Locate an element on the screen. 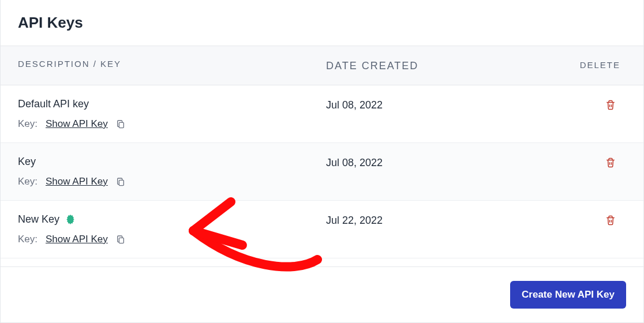 The image size is (644, 323). page-title: API Keys is located at coordinates (322, 23).